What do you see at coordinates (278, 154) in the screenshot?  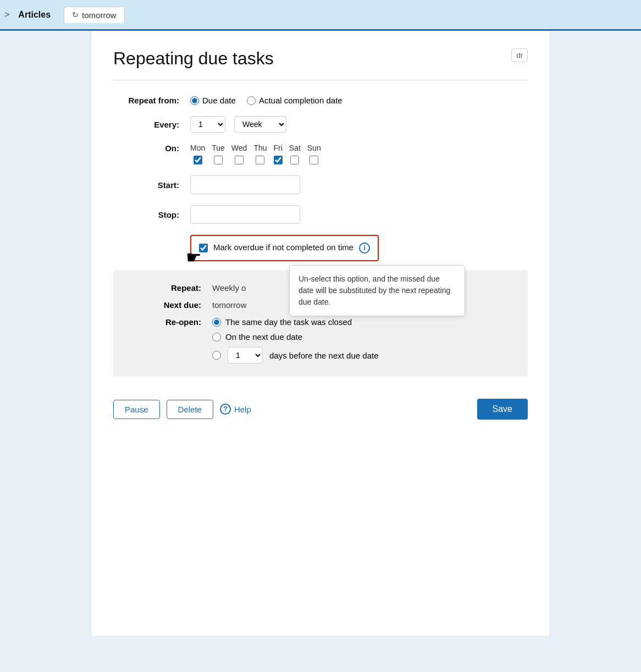 I see `day-fri: Fri` at bounding box center [278, 154].